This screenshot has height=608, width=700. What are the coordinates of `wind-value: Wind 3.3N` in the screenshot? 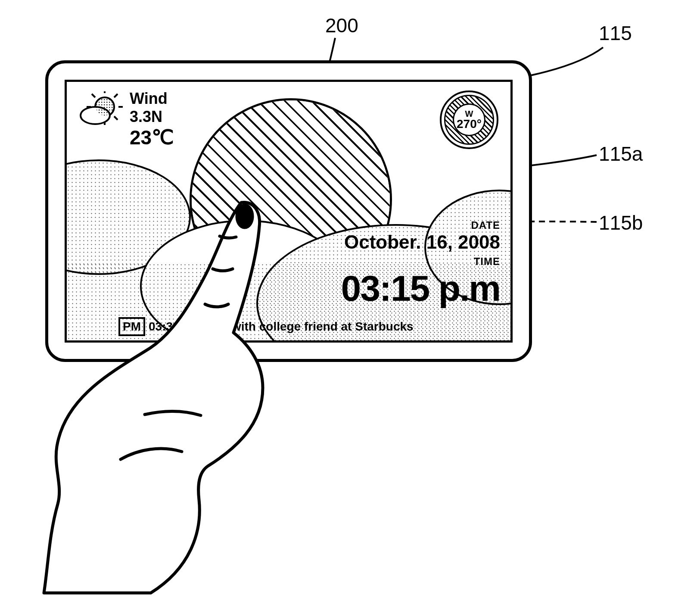 It's located at (152, 108).